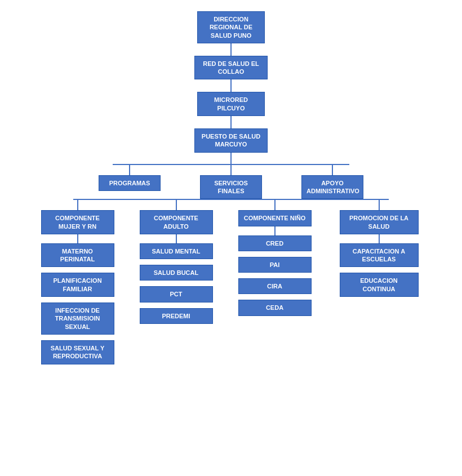 The width and height of the screenshot is (462, 476). I want to click on node-salud-bucal: SALUD BUCAL, so click(176, 273).